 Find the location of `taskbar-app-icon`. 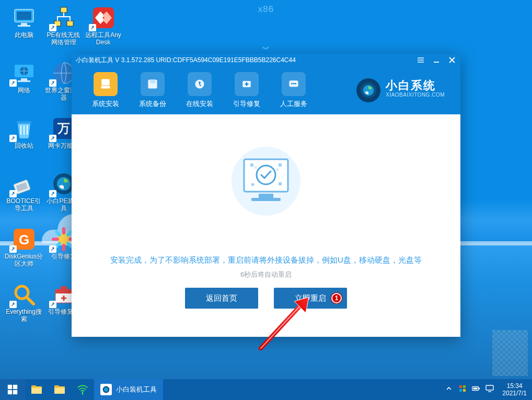

taskbar-app-icon is located at coordinates (106, 390).